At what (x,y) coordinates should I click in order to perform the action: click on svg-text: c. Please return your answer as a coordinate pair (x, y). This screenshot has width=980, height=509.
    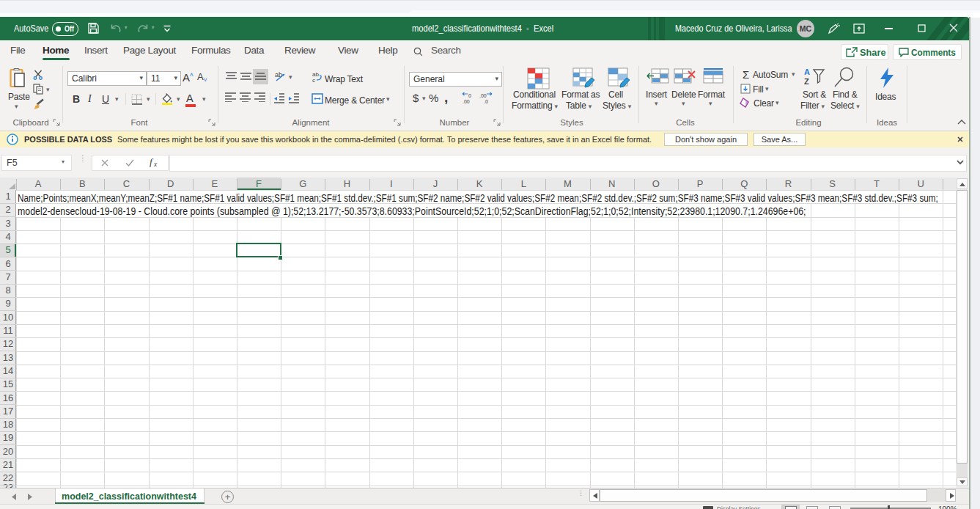
    Looking at the image, I should click on (314, 80).